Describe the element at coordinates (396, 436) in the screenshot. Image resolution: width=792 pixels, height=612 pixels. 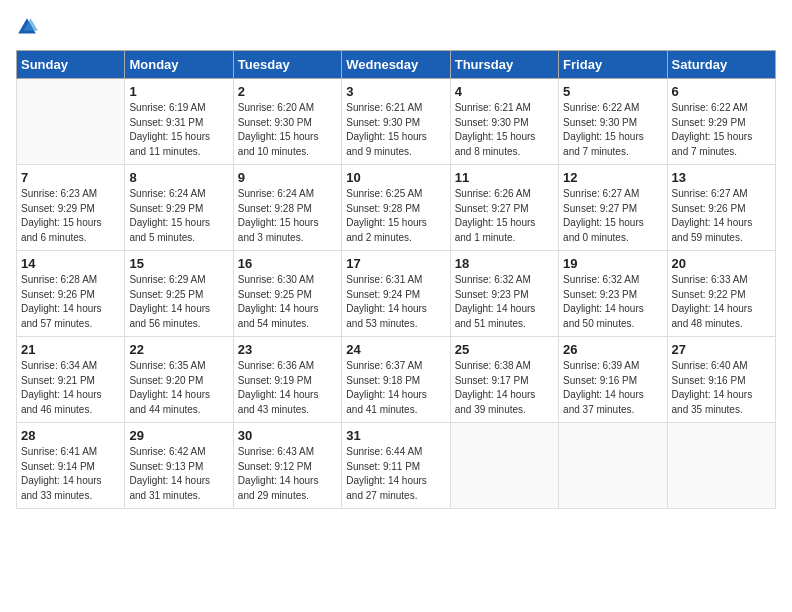
I see `day-number: 31` at that location.